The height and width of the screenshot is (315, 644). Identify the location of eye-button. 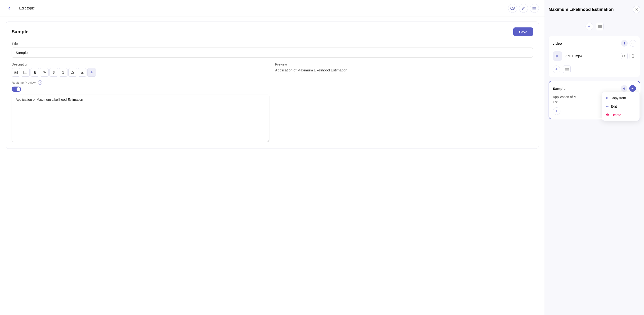
(512, 8).